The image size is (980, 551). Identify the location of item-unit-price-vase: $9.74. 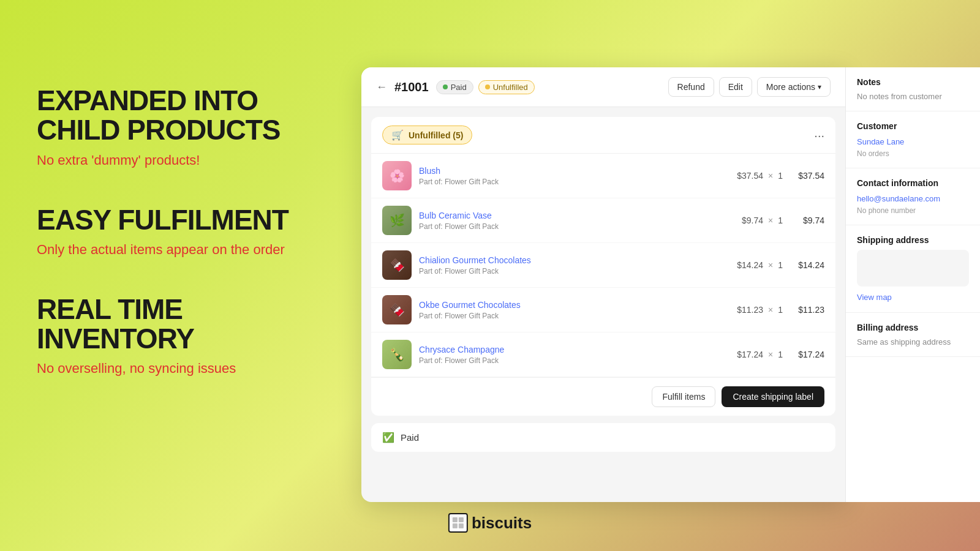
(752, 220).